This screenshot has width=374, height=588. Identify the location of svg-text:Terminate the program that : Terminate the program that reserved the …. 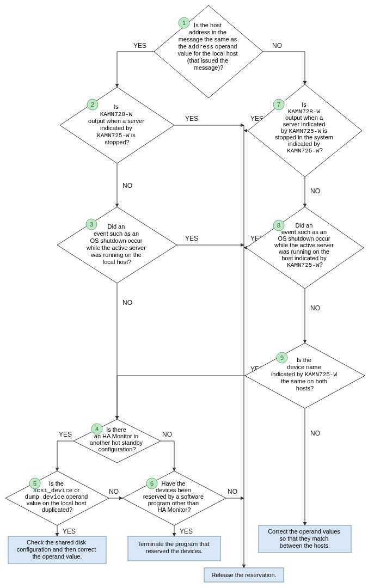
(174, 548).